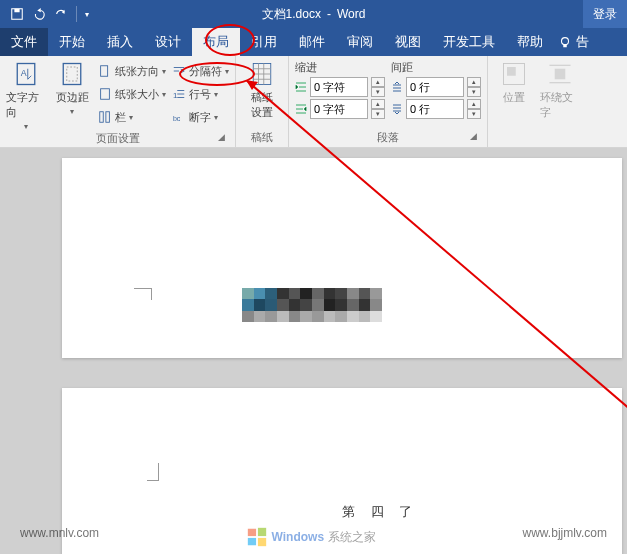 The height and width of the screenshot is (554, 627). What do you see at coordinates (105, 117) in the screenshot?
I see `columns-icon` at bounding box center [105, 117].